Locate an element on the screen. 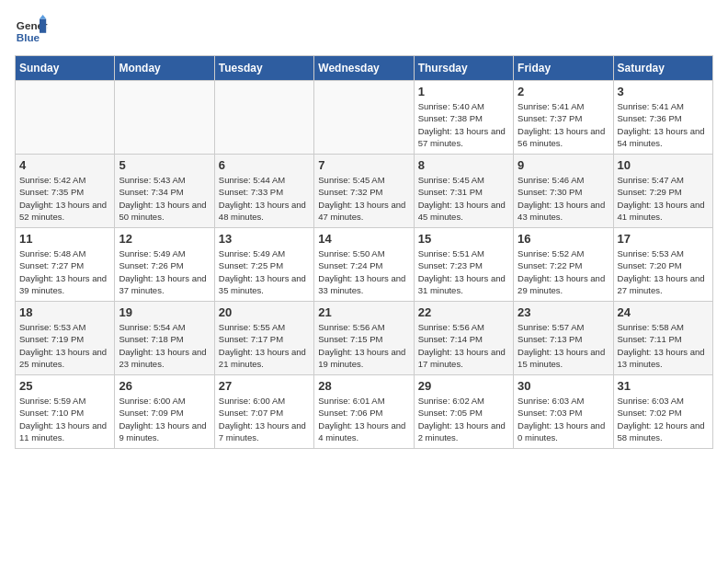 Image resolution: width=728 pixels, height=563 pixels. day-number: 9 is located at coordinates (563, 166).